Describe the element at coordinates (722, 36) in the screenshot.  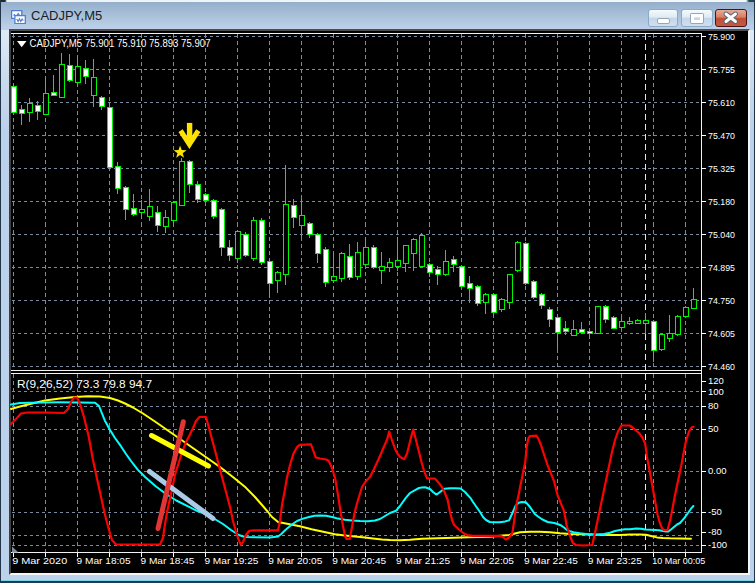
I see `svg-text: 75.900` at that location.